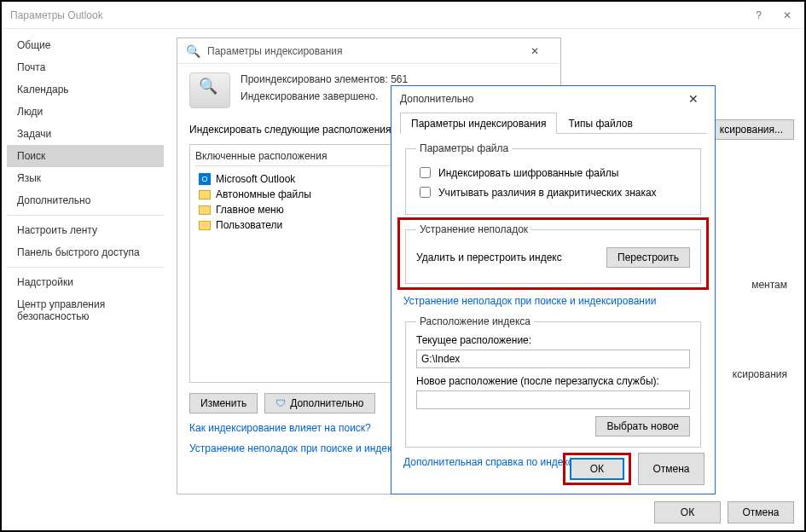 The image size is (806, 532). Describe the element at coordinates (85, 230) in the screenshot. I see `sidebar-item-customize-ribbon: Настроить ленту` at that location.